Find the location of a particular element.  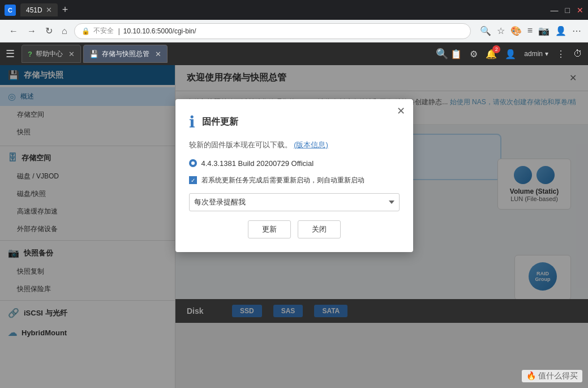

modal-info-text: 较新的固件版本现在可以下载。 is located at coordinates (241, 145).